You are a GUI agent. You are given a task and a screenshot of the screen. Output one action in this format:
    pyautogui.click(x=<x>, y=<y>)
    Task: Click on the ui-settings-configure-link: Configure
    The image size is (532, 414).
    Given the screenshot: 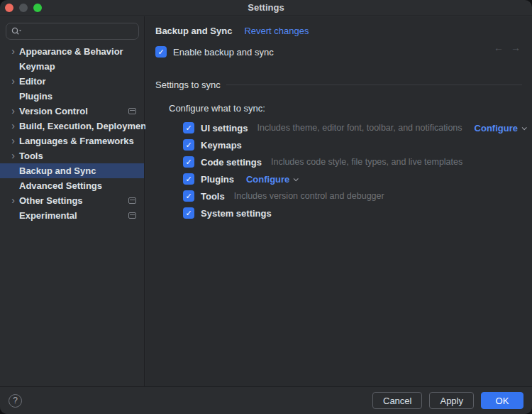 What is the action you would take?
    pyautogui.click(x=500, y=128)
    